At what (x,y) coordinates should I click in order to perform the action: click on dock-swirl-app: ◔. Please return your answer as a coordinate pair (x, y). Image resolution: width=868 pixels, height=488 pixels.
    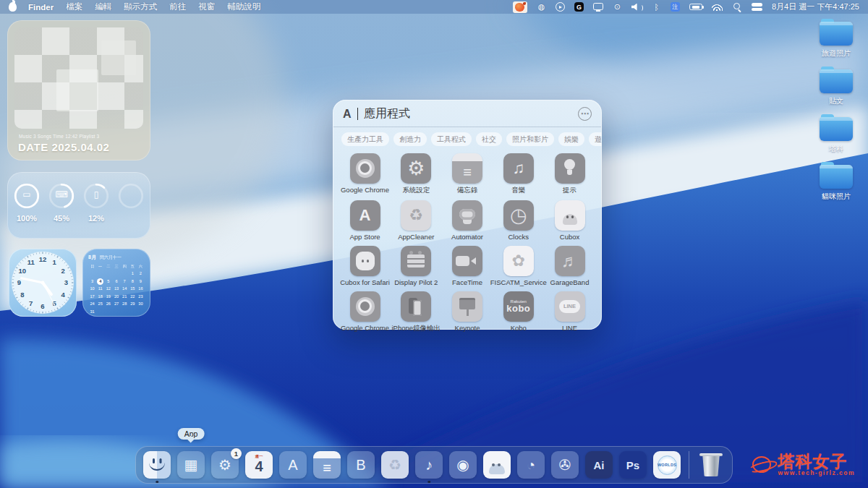
    Looking at the image, I should click on (531, 465).